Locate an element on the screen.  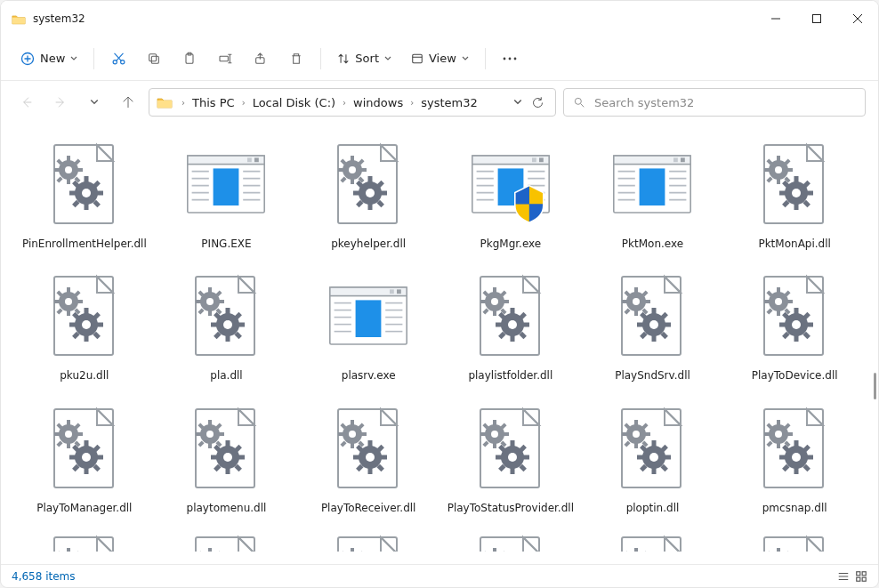
delete-button is located at coordinates (296, 59).